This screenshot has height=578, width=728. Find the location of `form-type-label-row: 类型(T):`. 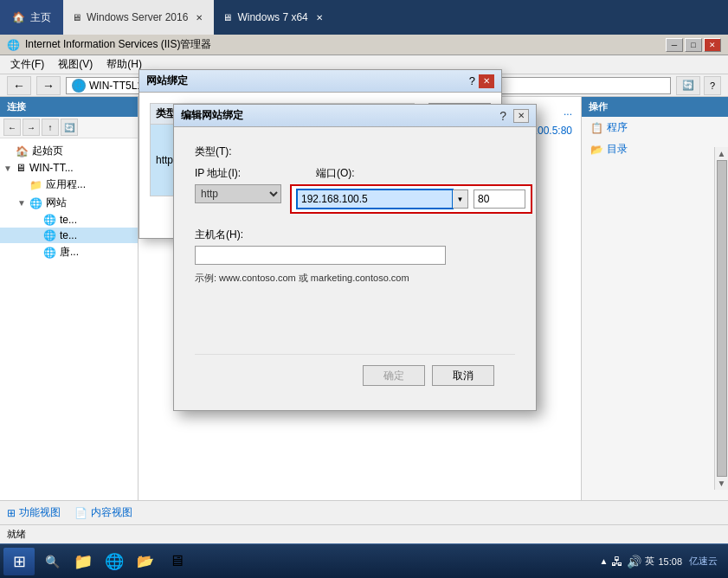

form-type-label-row: 类型(T): is located at coordinates (355, 152).